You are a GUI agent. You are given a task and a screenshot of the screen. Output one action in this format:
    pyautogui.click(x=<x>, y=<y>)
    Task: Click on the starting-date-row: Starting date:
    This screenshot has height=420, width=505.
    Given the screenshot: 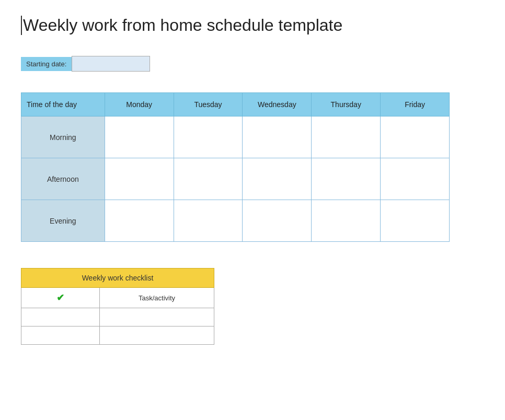 What is the action you would take?
    pyautogui.click(x=252, y=64)
    